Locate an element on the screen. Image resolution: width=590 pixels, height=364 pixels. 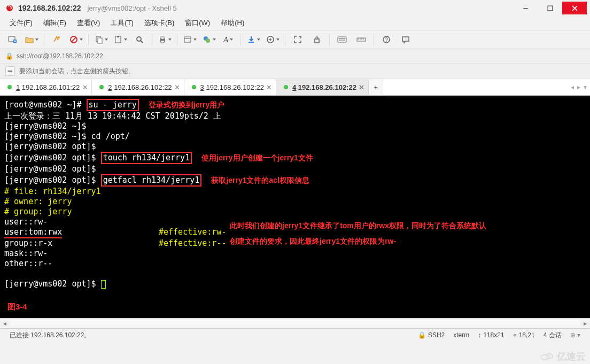
terminal-scrollbar: ◂ ▸ is located at coordinates (295, 323).